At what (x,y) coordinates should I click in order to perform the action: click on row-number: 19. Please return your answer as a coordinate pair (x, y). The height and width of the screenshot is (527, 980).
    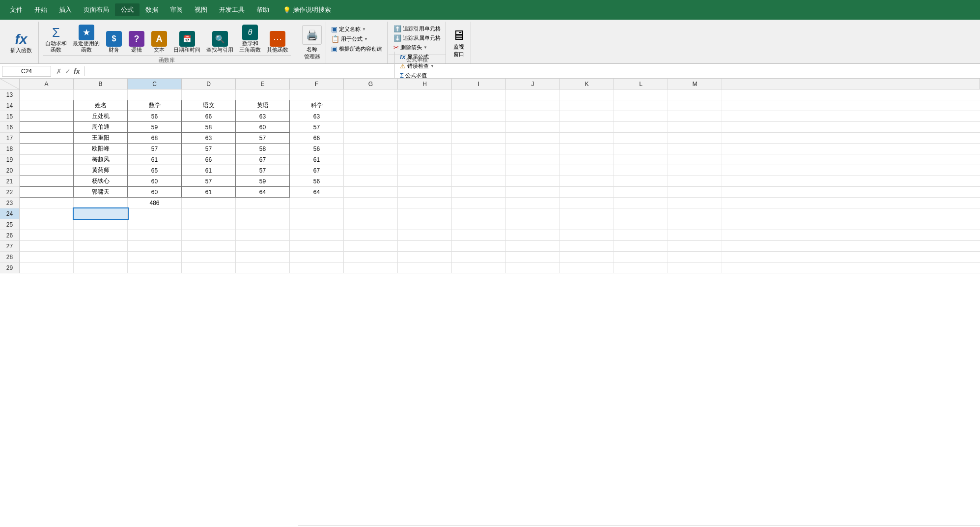
    Looking at the image, I should click on (10, 160).